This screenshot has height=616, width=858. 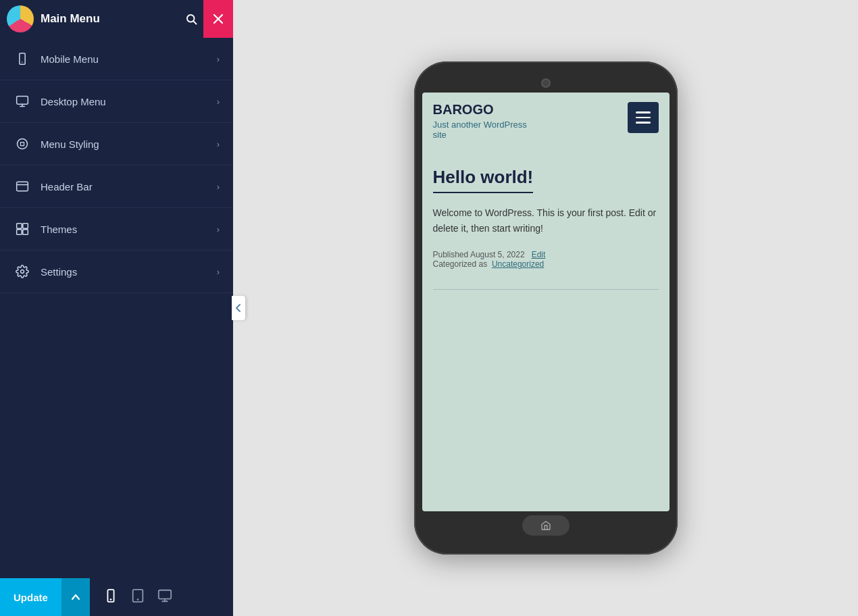 I want to click on device-desktop-button, so click(x=165, y=597).